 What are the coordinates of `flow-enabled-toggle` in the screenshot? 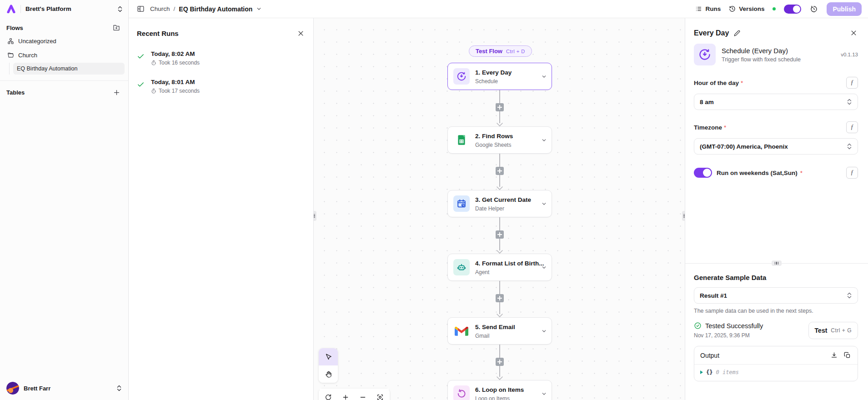 It's located at (793, 9).